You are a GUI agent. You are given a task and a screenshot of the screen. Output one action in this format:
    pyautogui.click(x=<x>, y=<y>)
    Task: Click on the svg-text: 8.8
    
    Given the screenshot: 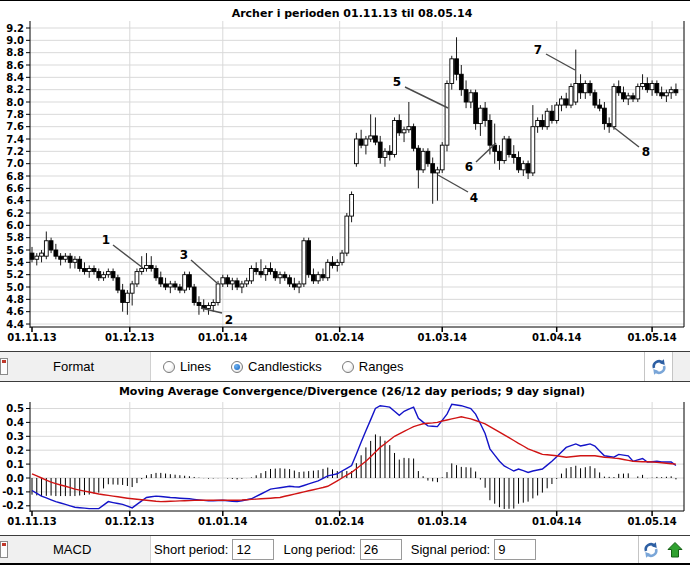 What is the action you would take?
    pyautogui.click(x=15, y=52)
    